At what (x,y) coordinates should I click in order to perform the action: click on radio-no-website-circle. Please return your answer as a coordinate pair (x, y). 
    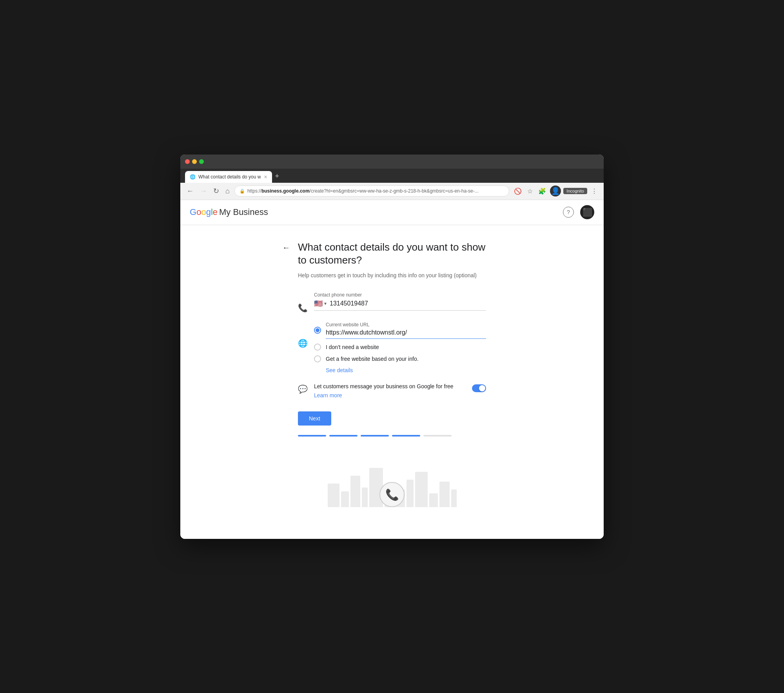
    Looking at the image, I should click on (318, 347).